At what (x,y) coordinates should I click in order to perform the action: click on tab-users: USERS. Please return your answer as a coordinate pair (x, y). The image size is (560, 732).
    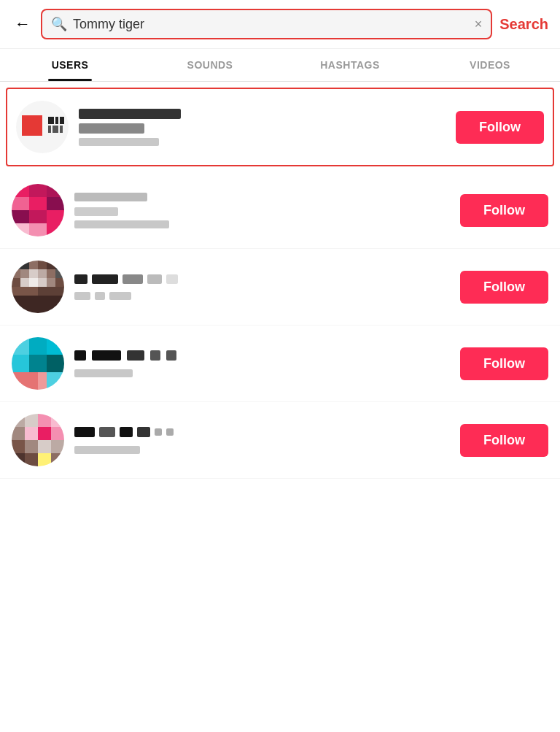
    Looking at the image, I should click on (70, 65).